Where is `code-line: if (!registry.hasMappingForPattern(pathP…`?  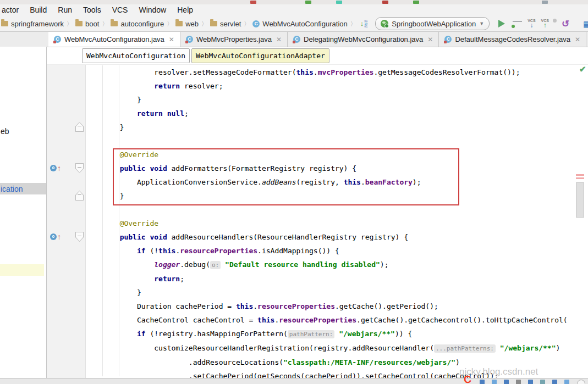
code-line: if (!registry.hasMappingForPattern(pathP… is located at coordinates (337, 334).